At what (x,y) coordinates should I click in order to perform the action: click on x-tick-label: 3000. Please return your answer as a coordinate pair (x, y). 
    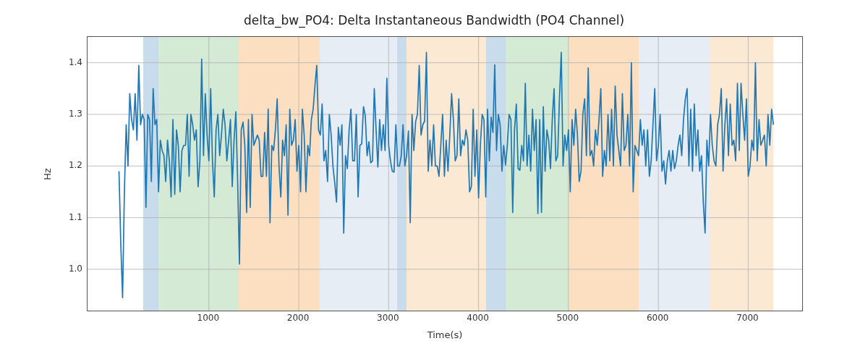
    Looking at the image, I should click on (388, 318).